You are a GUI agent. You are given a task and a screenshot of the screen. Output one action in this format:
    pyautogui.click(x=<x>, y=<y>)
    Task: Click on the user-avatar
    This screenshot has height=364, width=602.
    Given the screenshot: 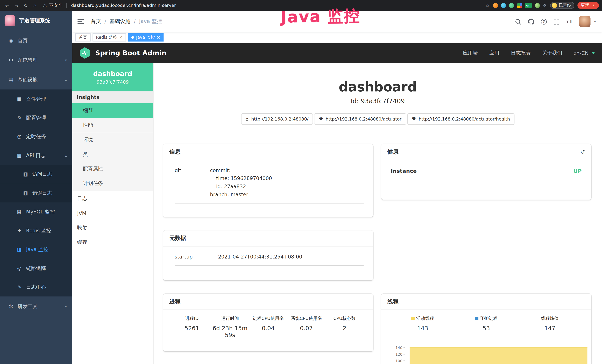 What is the action you would take?
    pyautogui.click(x=585, y=21)
    